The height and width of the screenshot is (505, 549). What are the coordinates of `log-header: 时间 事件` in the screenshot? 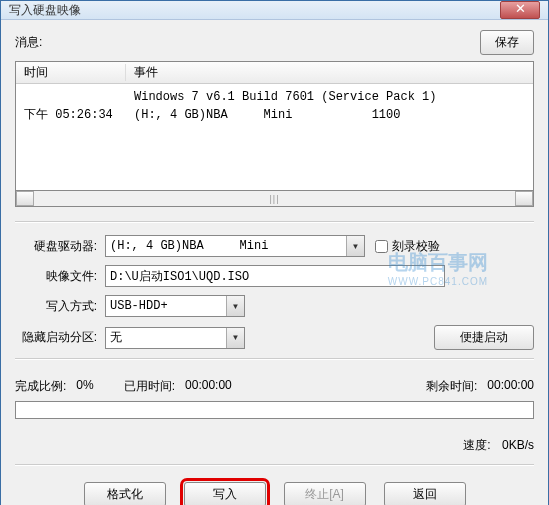 It's located at (274, 73).